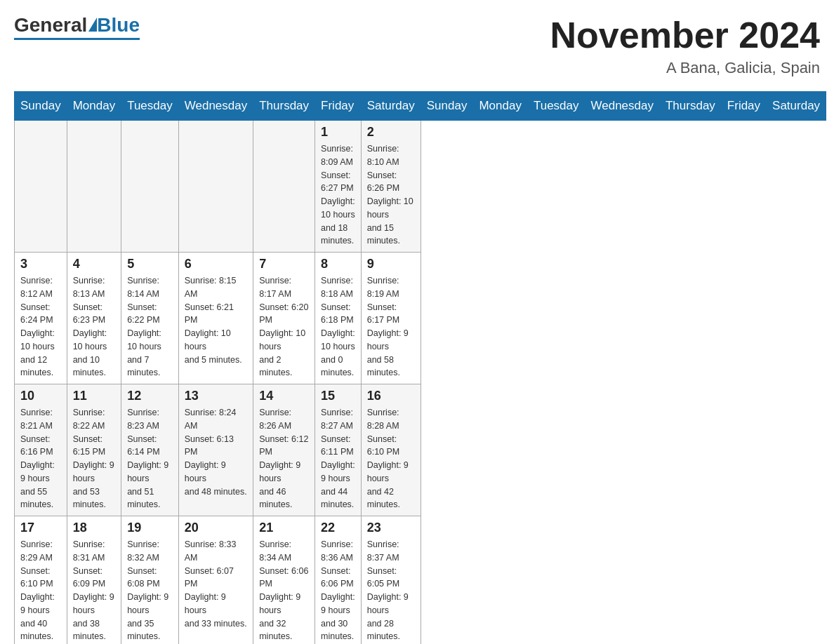 The width and height of the screenshot is (834, 644). What do you see at coordinates (284, 396) in the screenshot?
I see `day-number: 14` at bounding box center [284, 396].